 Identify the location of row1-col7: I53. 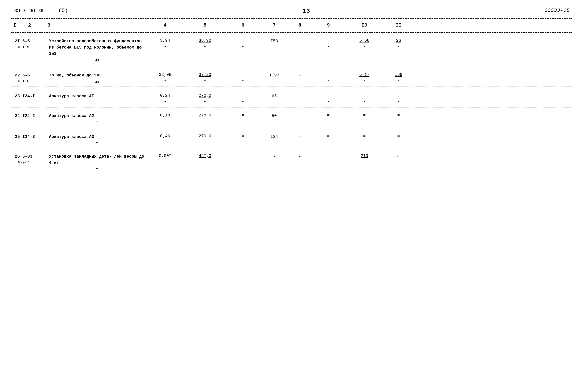
(274, 41).